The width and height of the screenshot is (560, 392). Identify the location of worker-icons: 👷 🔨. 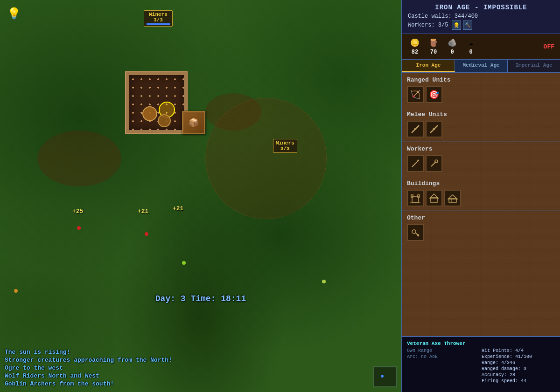
(462, 25).